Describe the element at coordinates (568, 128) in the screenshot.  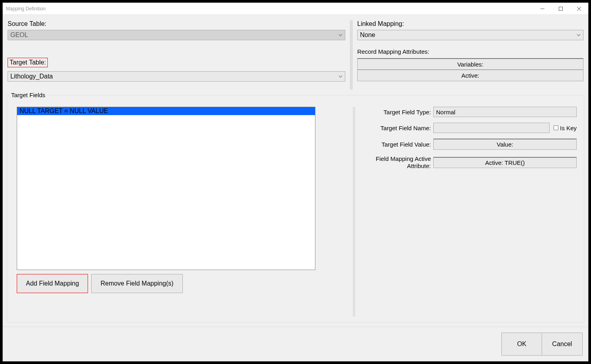
I see `is-key-label: Is Key` at that location.